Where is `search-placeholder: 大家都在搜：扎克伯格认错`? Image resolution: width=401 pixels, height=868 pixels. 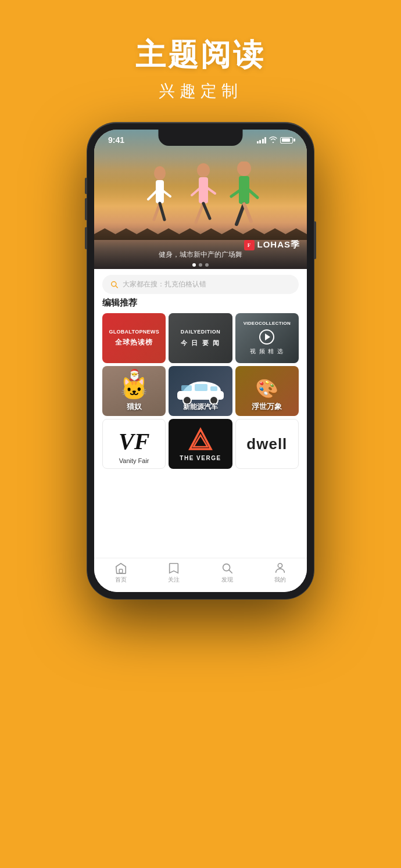 search-placeholder: 大家都在搜：扎克伯格认错 is located at coordinates (164, 285).